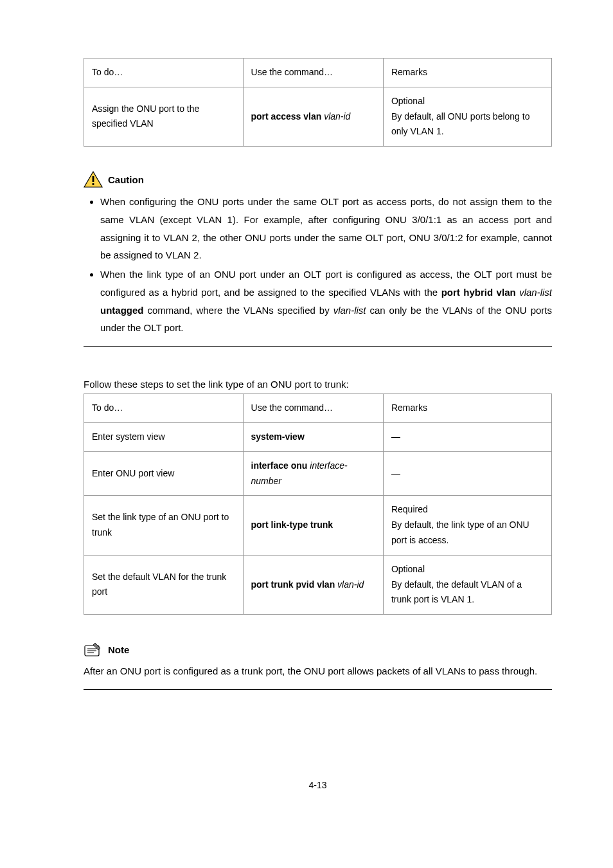 The height and width of the screenshot is (868, 613). I want to click on table-row: Set the link type of an ONU port to trun…, so click(318, 525).